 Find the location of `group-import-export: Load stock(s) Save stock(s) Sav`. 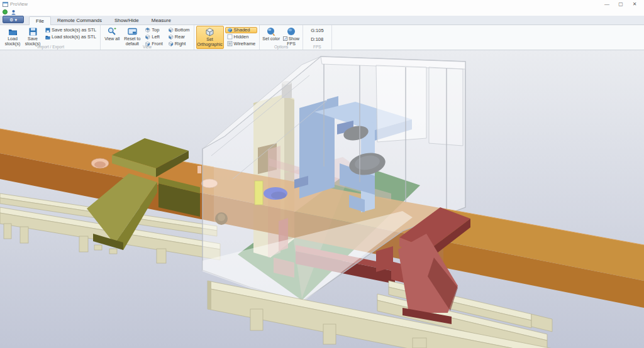

group-import-export: Load stock(s) Save stock(s) Sav is located at coordinates (51, 38).